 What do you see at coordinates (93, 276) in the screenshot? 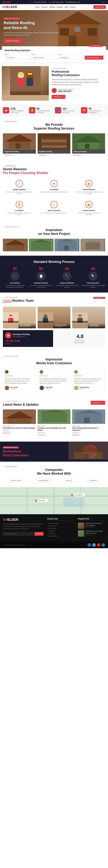
I see `process-inspect-icon: 🔍` at bounding box center [93, 276].